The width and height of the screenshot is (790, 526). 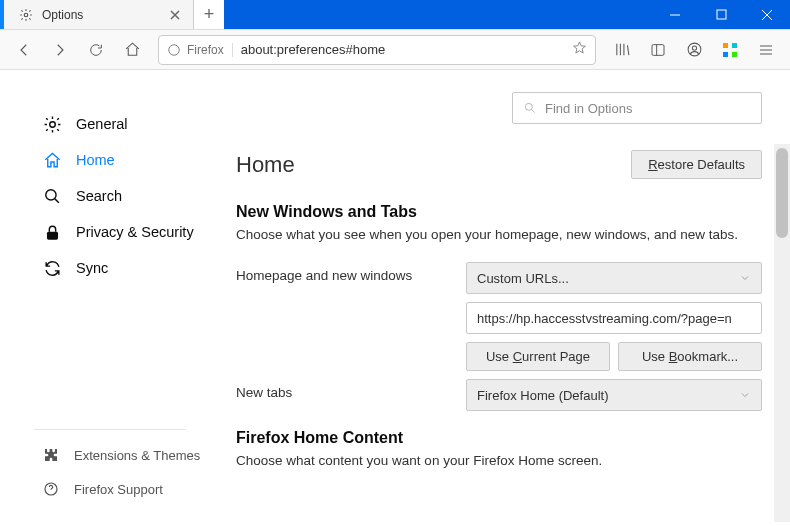 What do you see at coordinates (782, 193) in the screenshot?
I see `scrollbar-thumb` at bounding box center [782, 193].